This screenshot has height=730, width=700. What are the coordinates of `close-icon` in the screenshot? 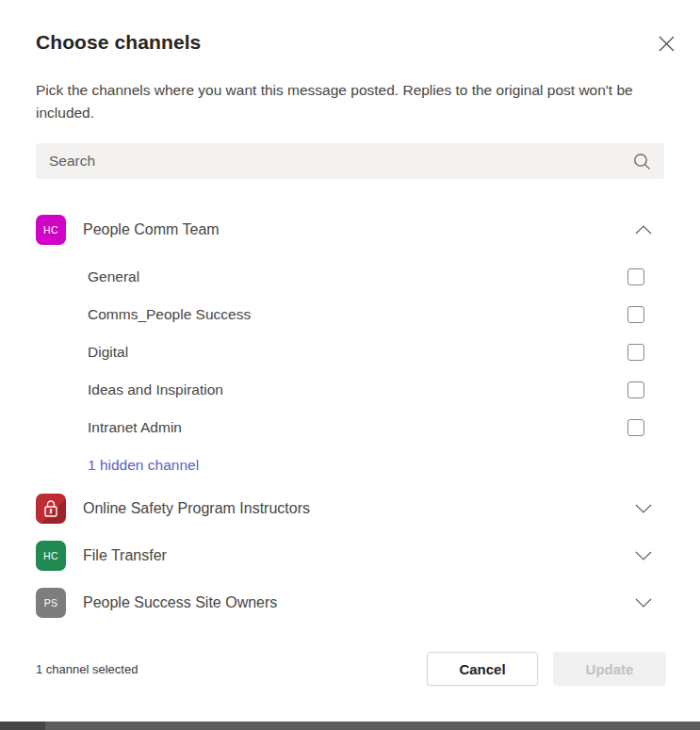 It's located at (667, 43).